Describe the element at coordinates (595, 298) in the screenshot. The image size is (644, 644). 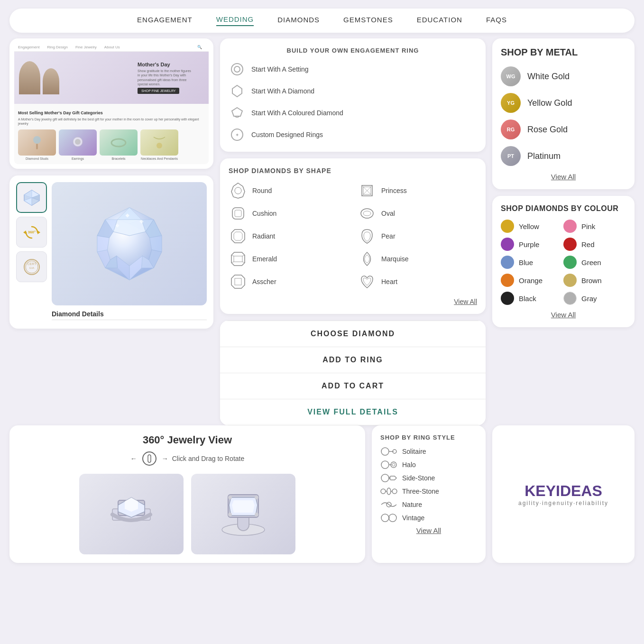
I see `colour-gray: Gray` at that location.